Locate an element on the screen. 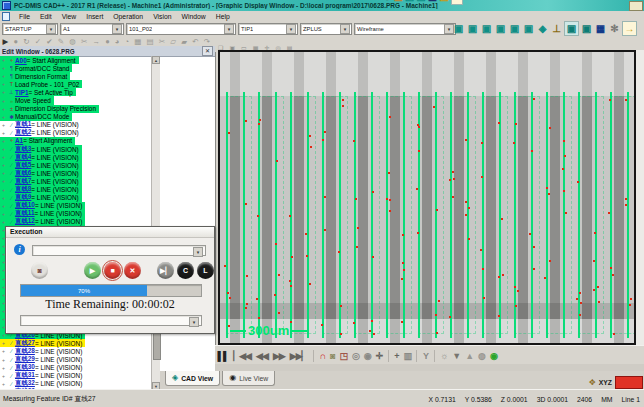 This screenshot has height=407, width=644. comment-continue-button: C is located at coordinates (186, 270).